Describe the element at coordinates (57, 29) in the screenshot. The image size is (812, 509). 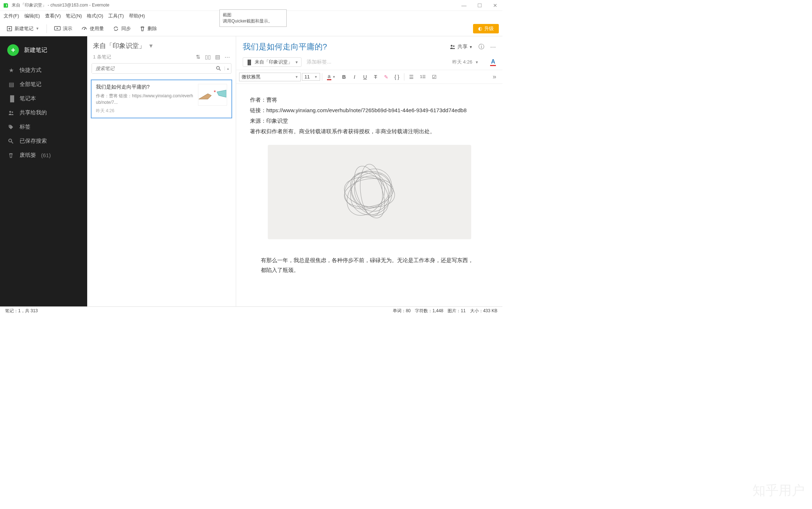
I see `present-icon` at that location.